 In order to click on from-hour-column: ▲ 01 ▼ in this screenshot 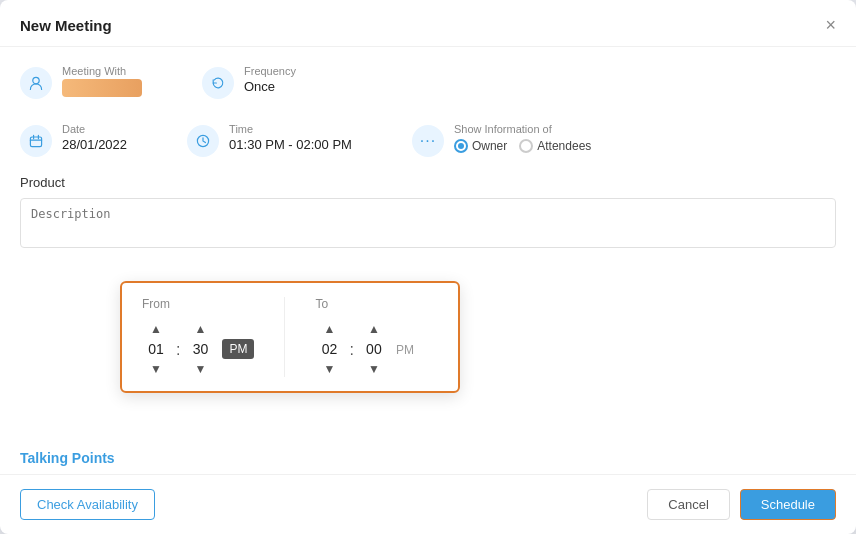, I will do `click(156, 349)`.